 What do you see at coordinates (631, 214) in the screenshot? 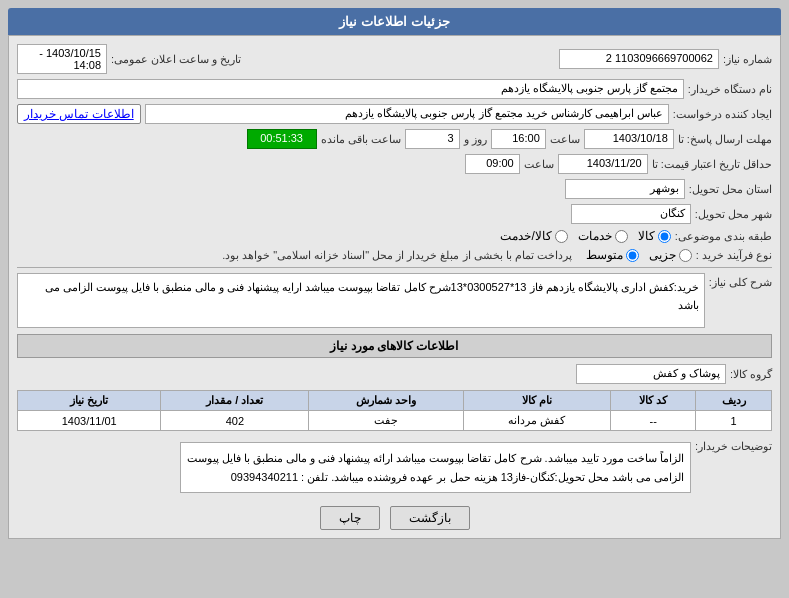
I see `shahr-value: کنگان` at bounding box center [631, 214].